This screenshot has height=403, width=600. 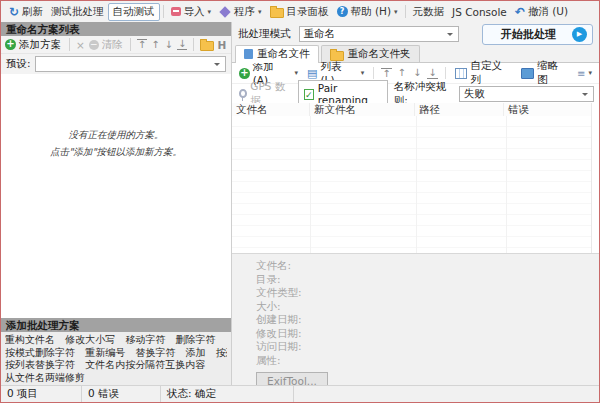 What do you see at coordinates (460, 110) in the screenshot?
I see `column-header-path: 路径` at bounding box center [460, 110].